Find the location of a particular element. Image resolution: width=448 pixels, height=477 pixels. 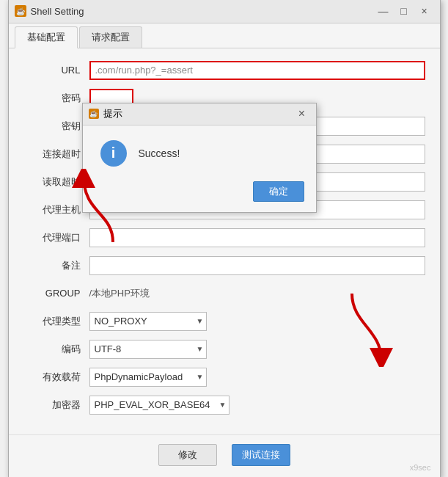

minimize-button: — is located at coordinates (383, 11).